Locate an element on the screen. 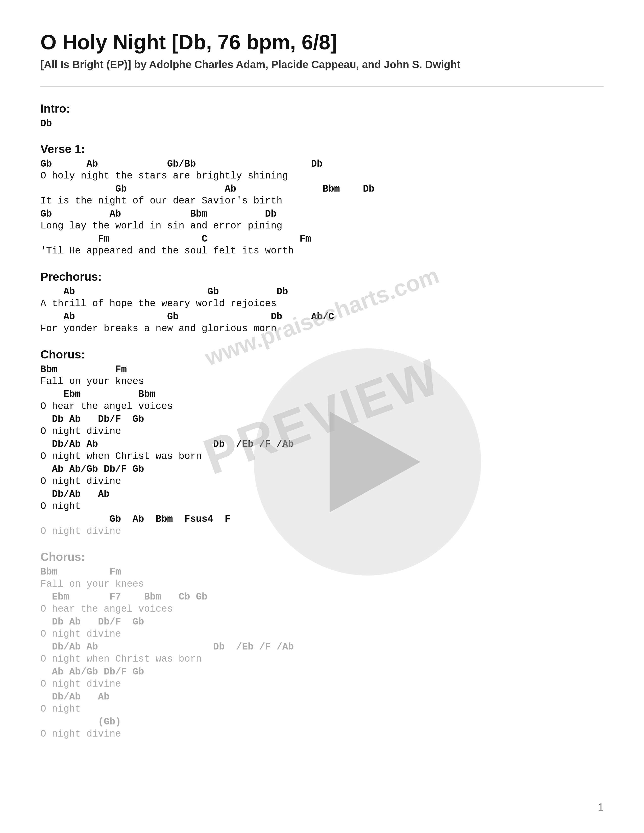 The width and height of the screenshot is (644, 833). section-label-chorus1: Chorus: is located at coordinates (322, 354).